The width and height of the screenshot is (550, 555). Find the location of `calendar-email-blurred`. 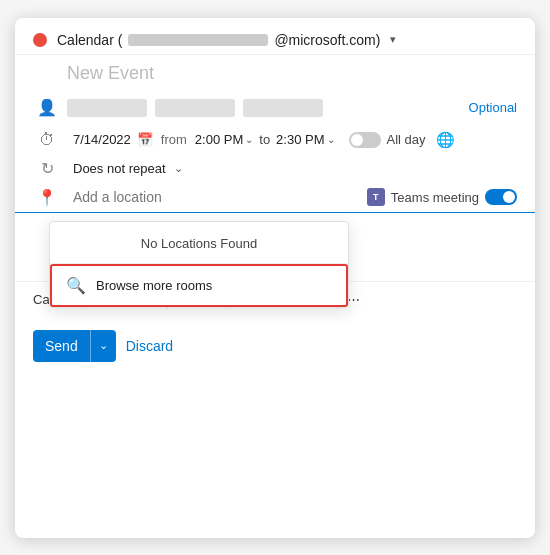

calendar-email-blurred is located at coordinates (198, 40).